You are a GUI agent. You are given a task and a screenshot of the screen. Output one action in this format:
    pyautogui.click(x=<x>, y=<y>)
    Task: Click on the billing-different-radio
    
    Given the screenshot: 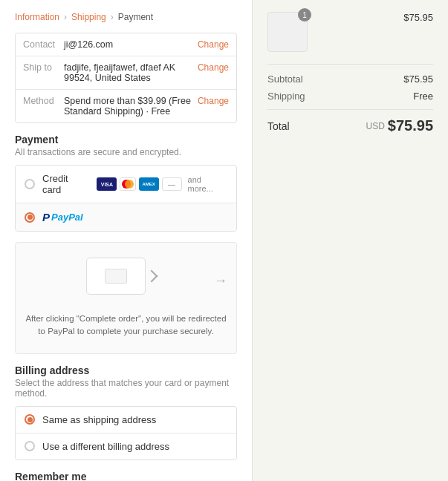 What is the action you would take?
    pyautogui.click(x=30, y=446)
    